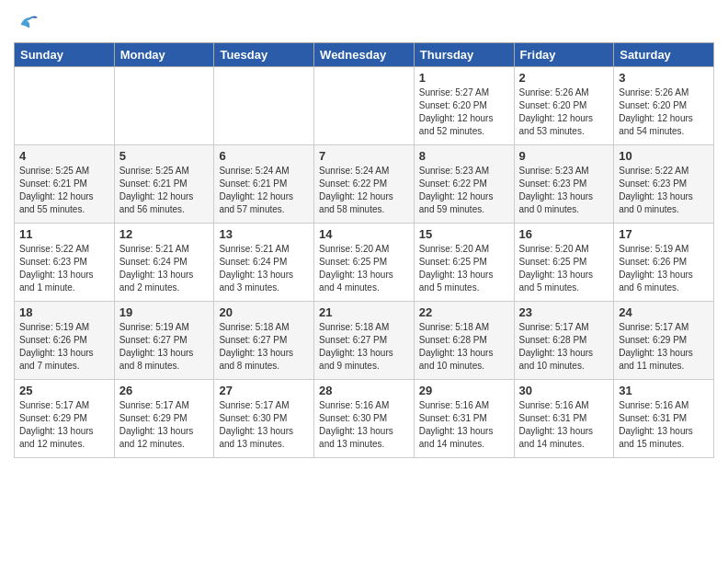  Describe the element at coordinates (564, 263) in the screenshot. I see `calendar-cell: 16Sunrise: 5:20 AM Sunset: 6:25 PM Dayli…` at that location.